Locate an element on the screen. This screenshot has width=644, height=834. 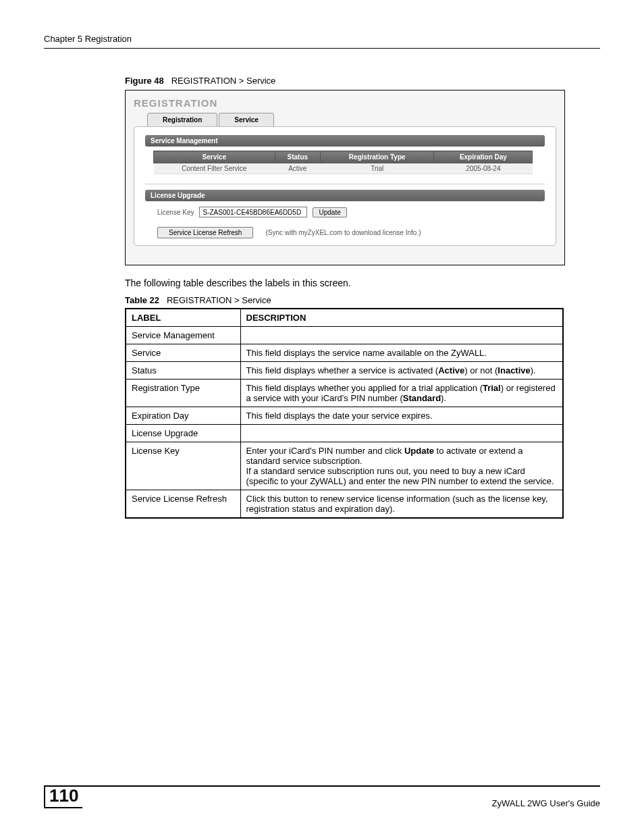
license-key-label: License Key is located at coordinates (176, 212).